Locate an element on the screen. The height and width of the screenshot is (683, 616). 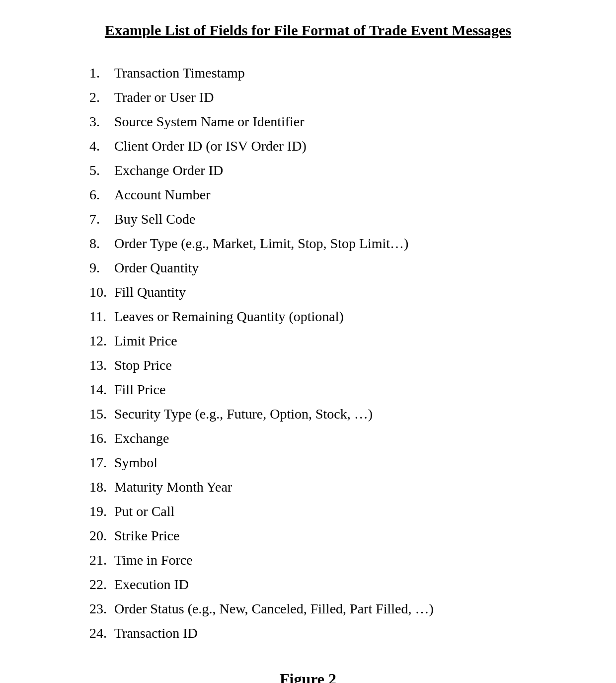
list-item: 3.Source System Name or Identifier is located at coordinates (338, 121).